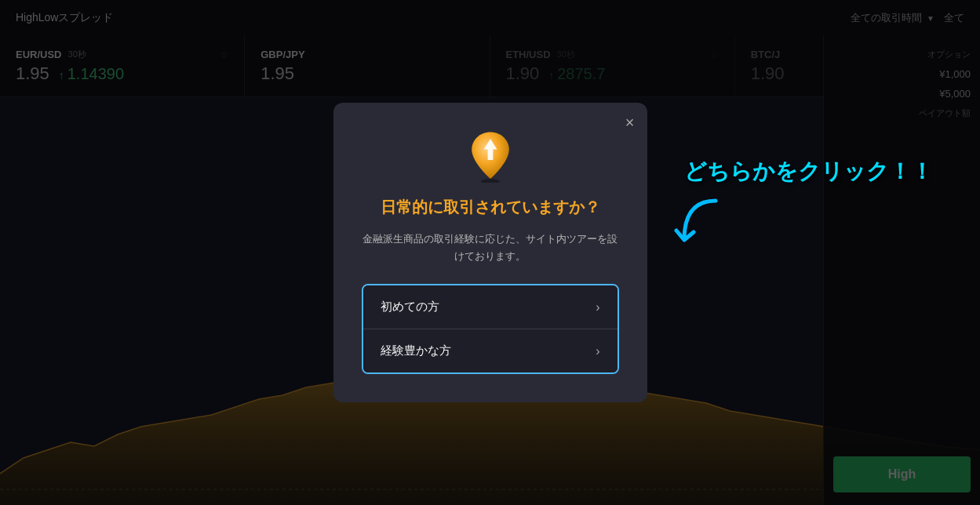 The width and height of the screenshot is (980, 505). What do you see at coordinates (598, 307) in the screenshot?
I see `chevron-right-icon: ›` at bounding box center [598, 307].